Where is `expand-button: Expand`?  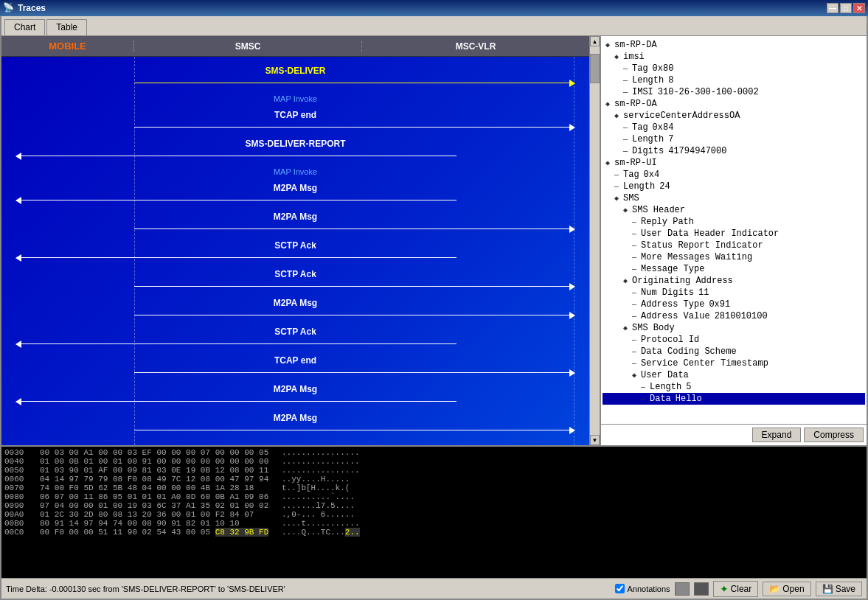 expand-button: Expand is located at coordinates (777, 435).